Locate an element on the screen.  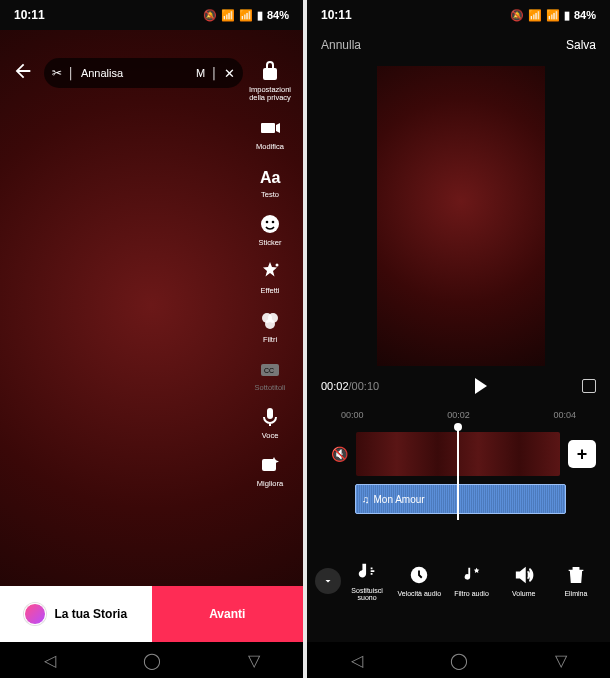
tool-label: Modifica is located at coordinates (270, 147).